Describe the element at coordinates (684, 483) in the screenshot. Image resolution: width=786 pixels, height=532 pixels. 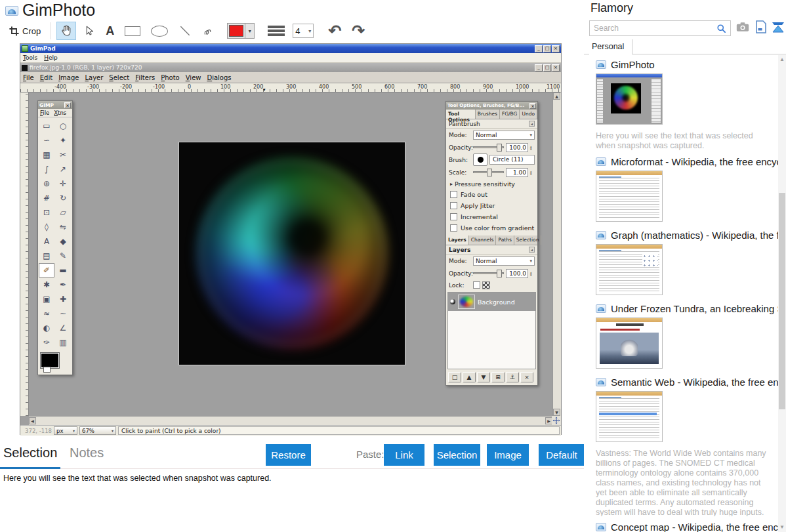
I see `item-description: Vastness: The World Wide Web contains ma…` at that location.